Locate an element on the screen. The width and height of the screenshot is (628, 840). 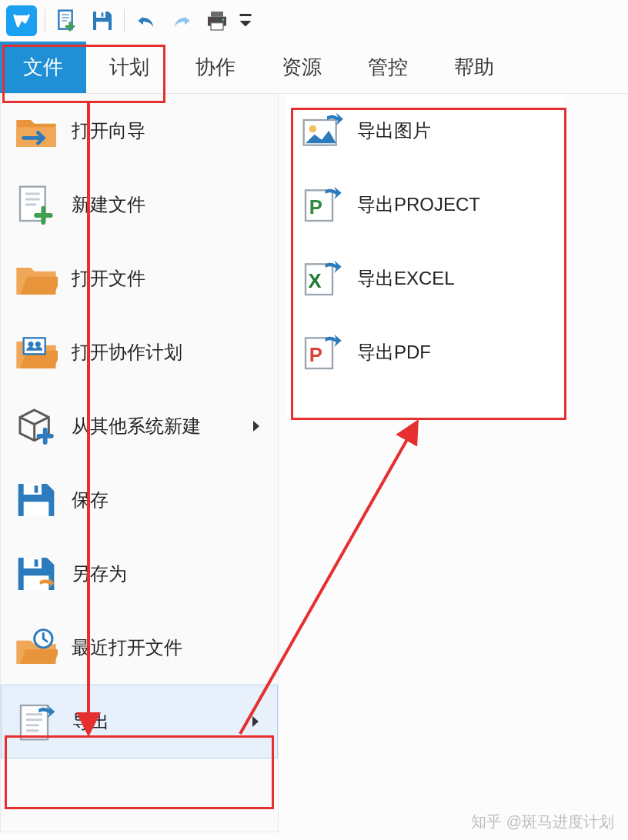
ribbon-tabs: 文件 计划 协作 资源 管控 帮助 is located at coordinates (314, 68).